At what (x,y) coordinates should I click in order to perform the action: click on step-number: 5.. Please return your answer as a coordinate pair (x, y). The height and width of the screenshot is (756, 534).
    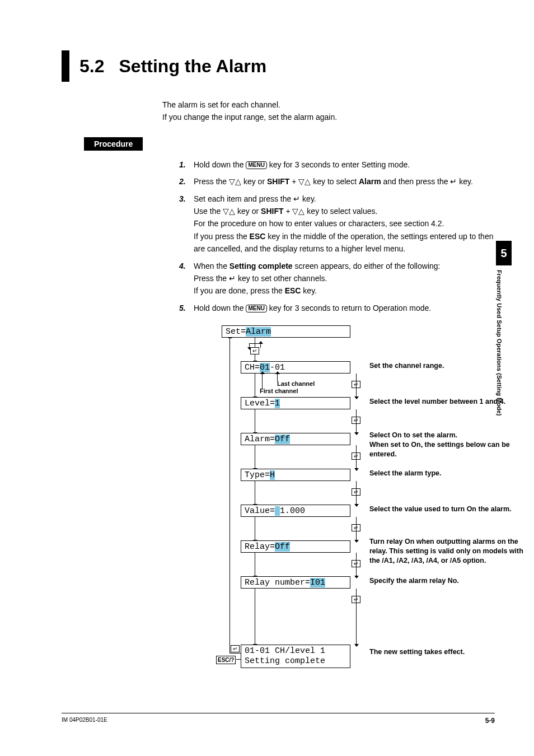
    Looking at the image, I should click on (186, 308).